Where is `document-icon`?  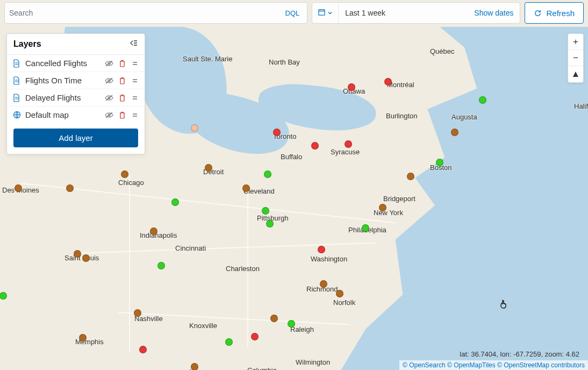 document-icon is located at coordinates (17, 81).